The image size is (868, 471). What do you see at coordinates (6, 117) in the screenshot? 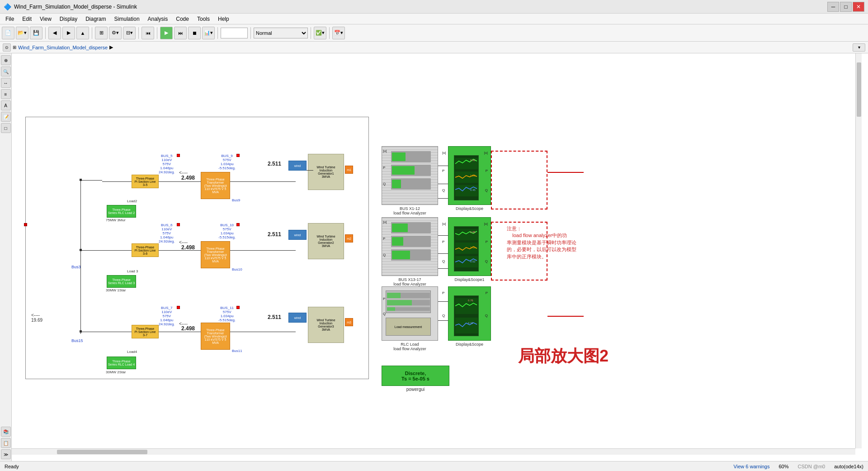
I see `note-button: 📝` at bounding box center [6, 117].